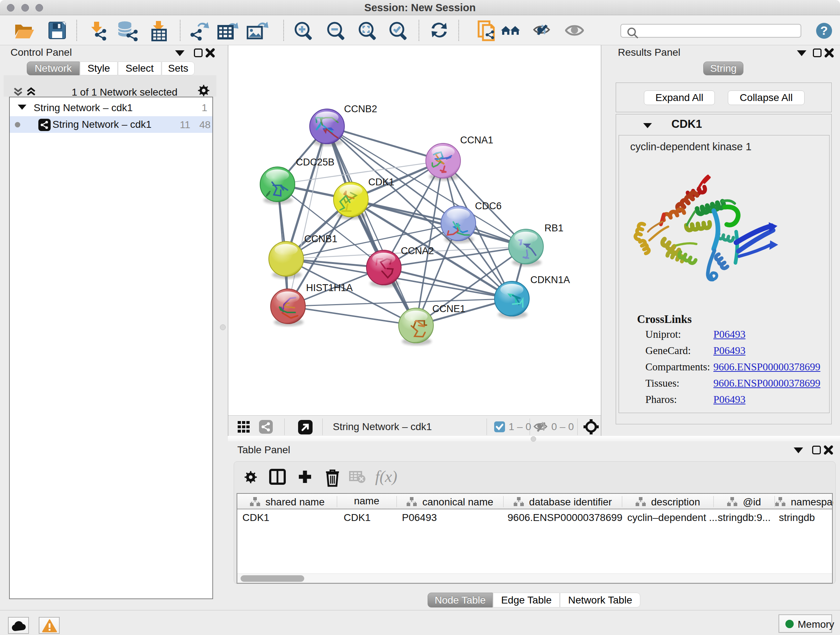  I want to click on svg-text: CDC6, so click(488, 206).